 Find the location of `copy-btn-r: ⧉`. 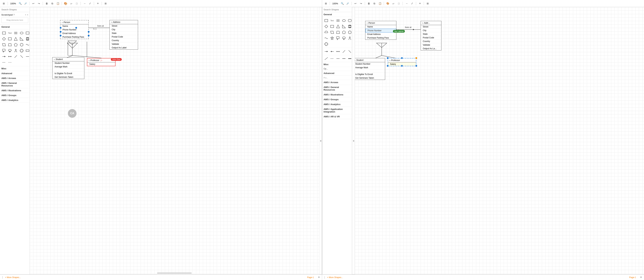

copy-btn-r: ⧉ is located at coordinates (374, 3).